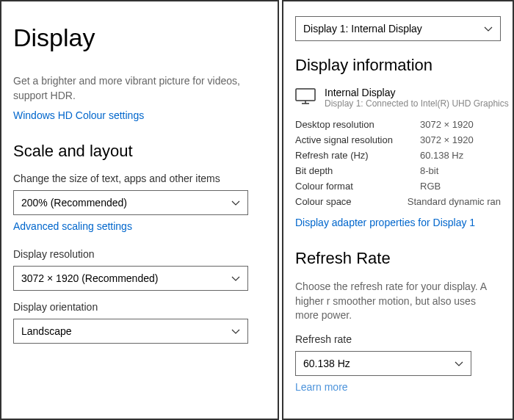  I want to click on hdr-description: Get a brighter and more vibrant picture …, so click(140, 88).